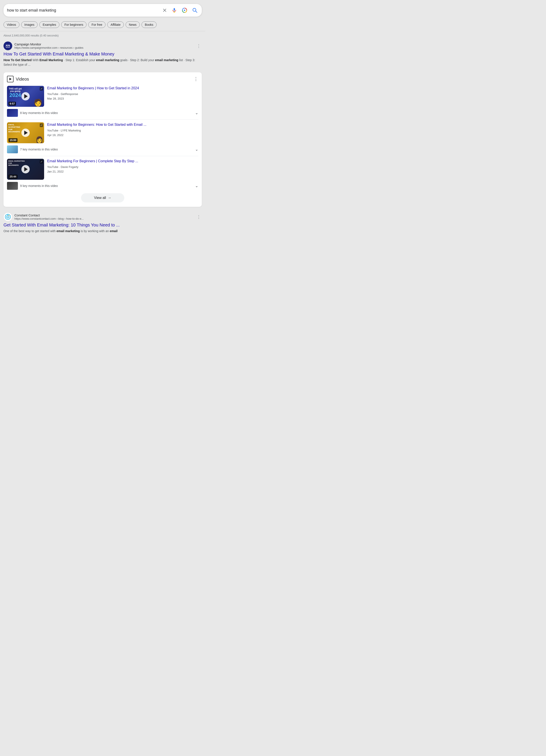 The height and width of the screenshot is (756, 546). Describe the element at coordinates (103, 198) in the screenshot. I see `view-all-button: View all →` at that location.